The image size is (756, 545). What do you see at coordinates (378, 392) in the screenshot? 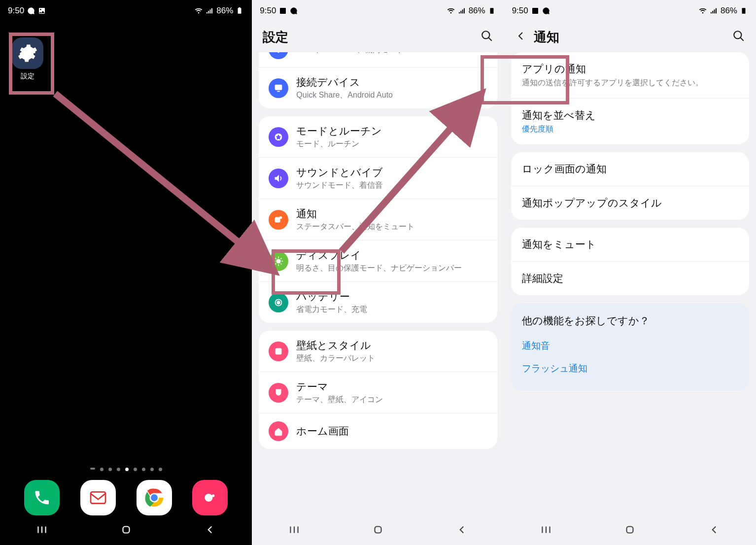
I see `settings-item-themes: テーマテーマ、壁紙、アイコン` at bounding box center [378, 392].